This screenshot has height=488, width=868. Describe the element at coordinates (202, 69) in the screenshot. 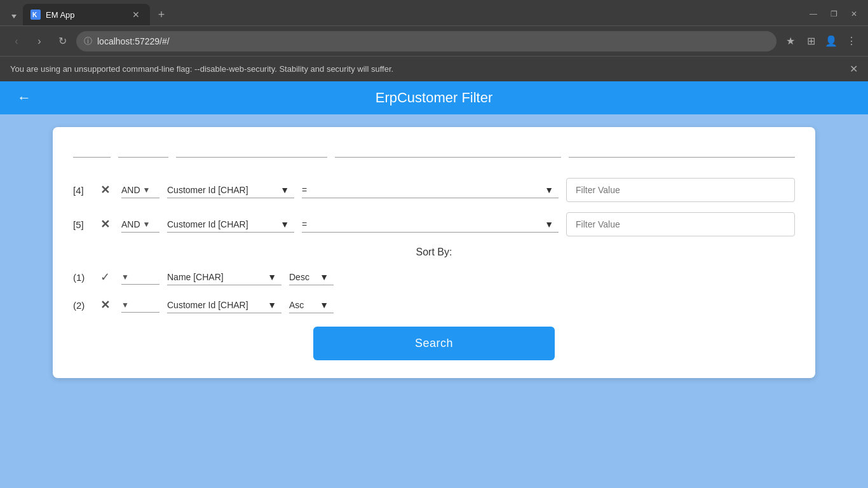

I see `warning-text: You are using an unsupported command-lin…` at that location.